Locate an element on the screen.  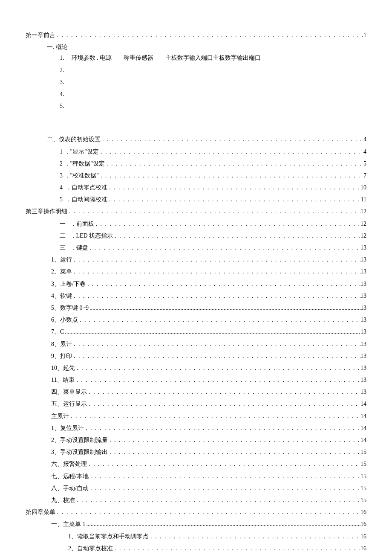
toc-page: 7 is located at coordinates (365, 176).